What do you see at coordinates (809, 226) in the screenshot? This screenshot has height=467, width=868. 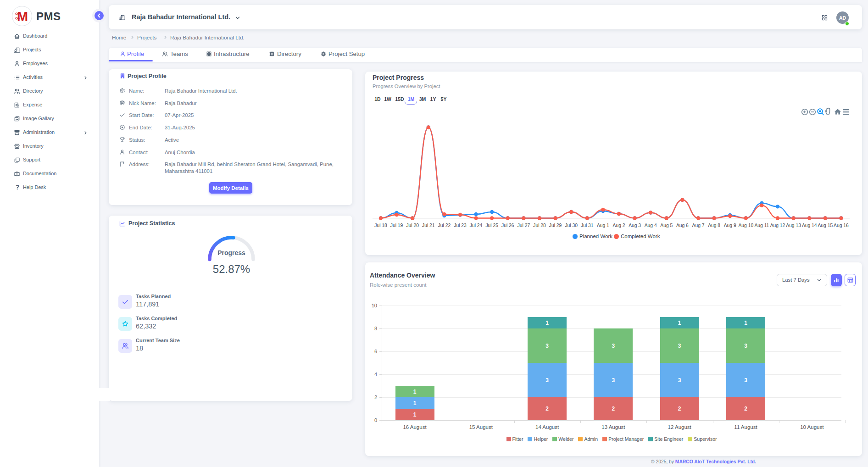 I see `svg-text: Aug 14` at bounding box center [809, 226].